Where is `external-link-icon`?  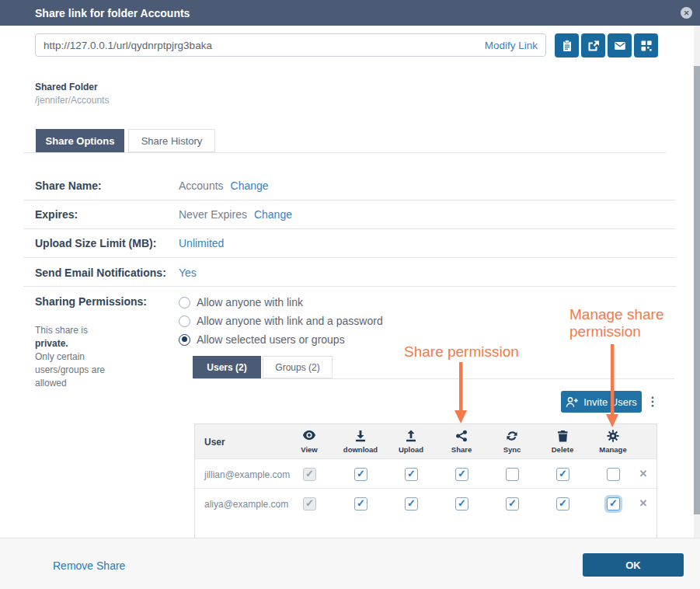 external-link-icon is located at coordinates (594, 46).